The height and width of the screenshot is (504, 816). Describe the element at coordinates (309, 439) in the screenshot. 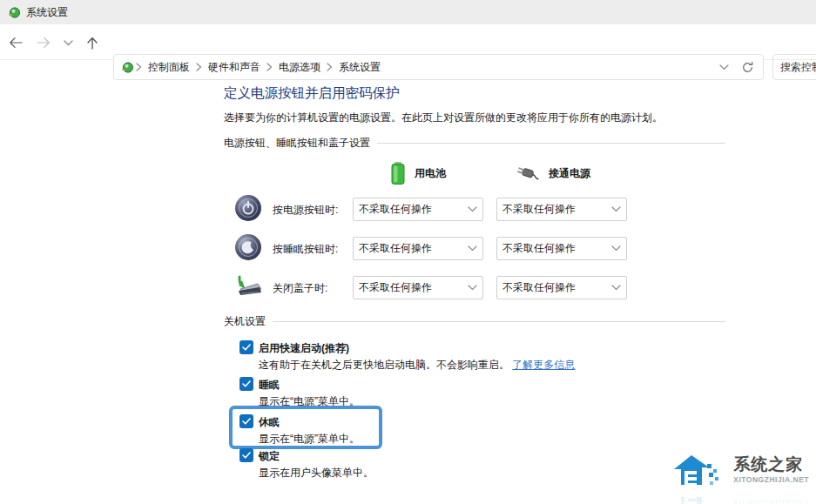

I see `checkbox-hibernate-desc: 显示在“电源”菜单中。` at that location.